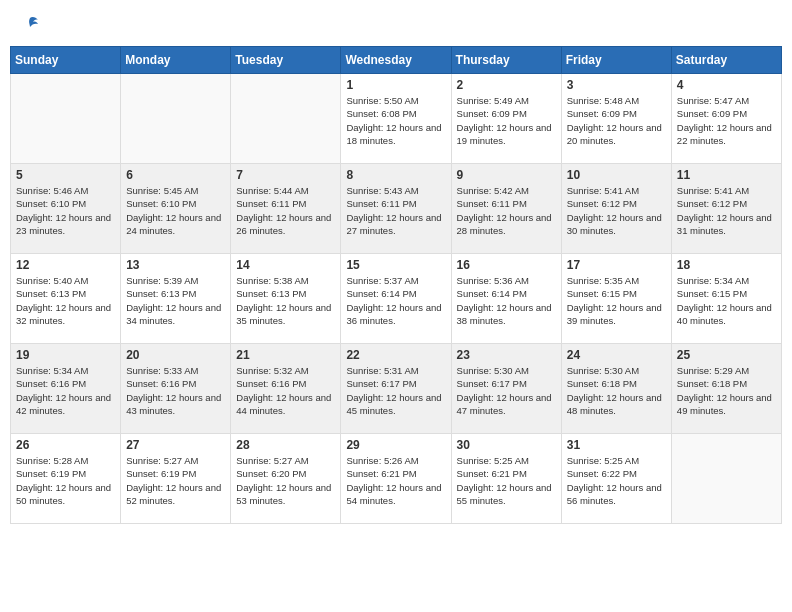 The height and width of the screenshot is (612, 792). I want to click on calendar-cell: 3Sunrise: 5:48 AM Sunset: 6:09 PM Daylig…, so click(616, 119).